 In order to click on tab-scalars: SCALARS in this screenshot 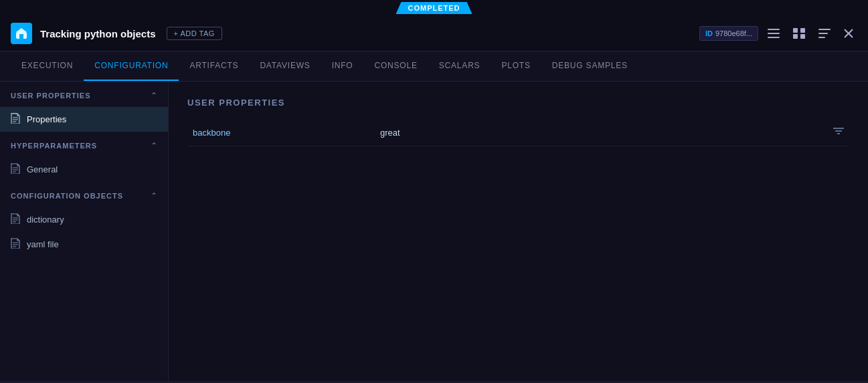, I will do `click(460, 66)`.